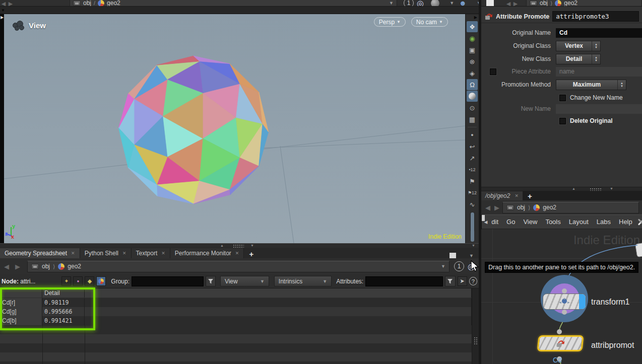 This screenshot has height=364, width=642. What do you see at coordinates (452, 3) in the screenshot?
I see `display-mode-dropdown-icon: ▼` at bounding box center [452, 3].